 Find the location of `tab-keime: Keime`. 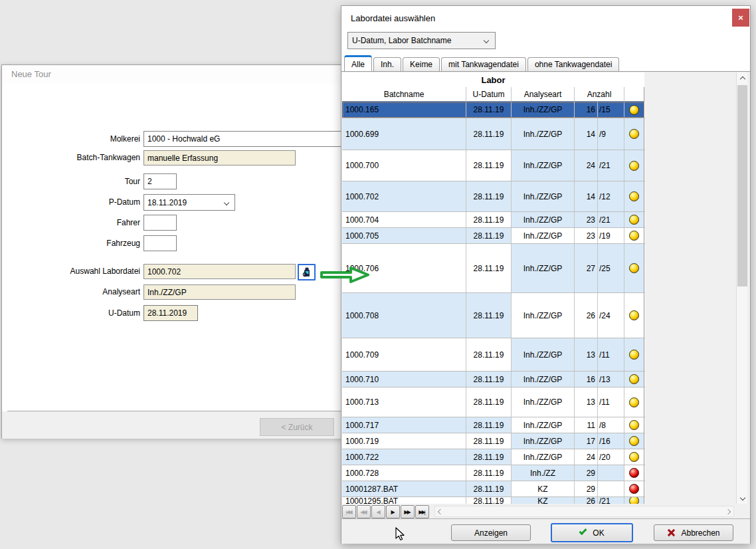

tab-keime: Keime is located at coordinates (421, 64).